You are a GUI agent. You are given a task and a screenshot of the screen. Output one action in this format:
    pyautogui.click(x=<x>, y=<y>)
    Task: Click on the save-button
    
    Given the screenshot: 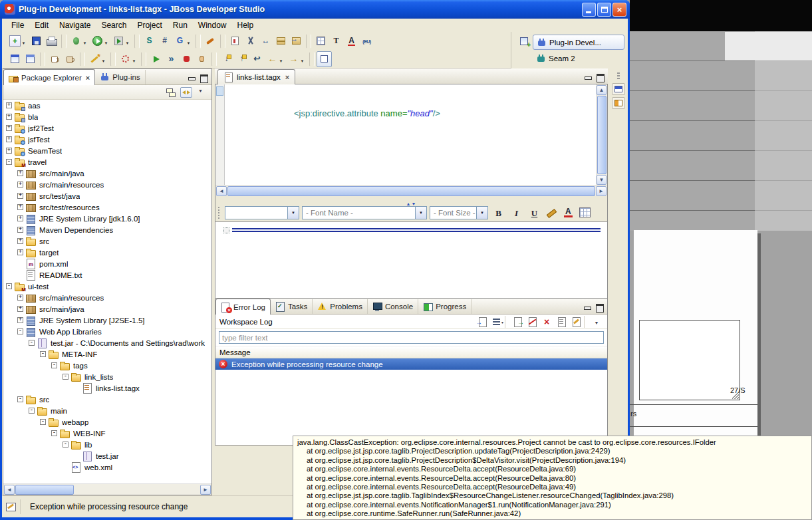 What is the action you would take?
    pyautogui.click(x=36, y=41)
    